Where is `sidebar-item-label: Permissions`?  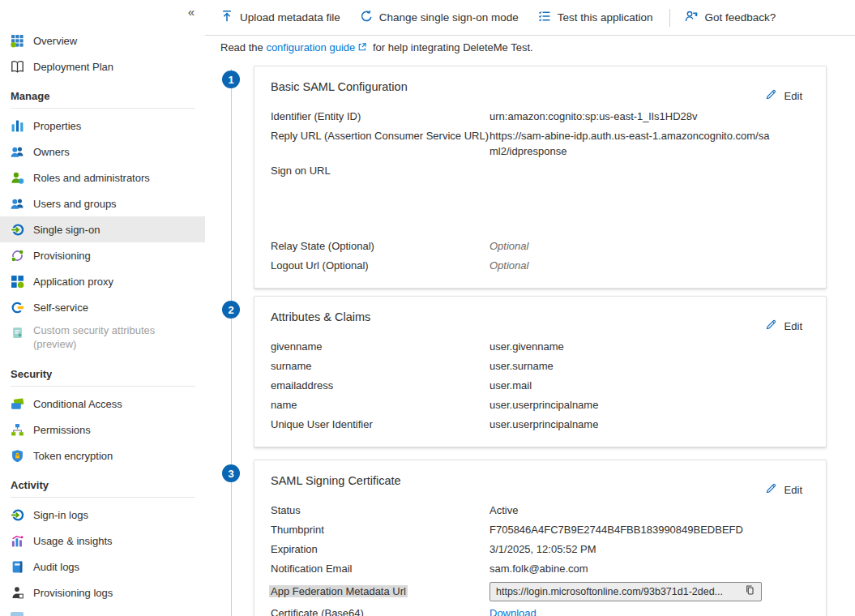
sidebar-item-label: Permissions is located at coordinates (62, 430).